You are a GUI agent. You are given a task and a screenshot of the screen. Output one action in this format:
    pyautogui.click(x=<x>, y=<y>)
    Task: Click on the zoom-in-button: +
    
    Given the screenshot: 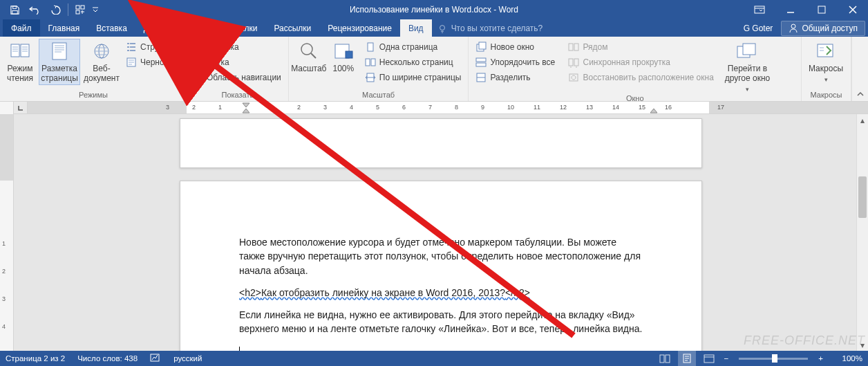 What is the action you would take?
    pyautogui.click(x=821, y=358)
    